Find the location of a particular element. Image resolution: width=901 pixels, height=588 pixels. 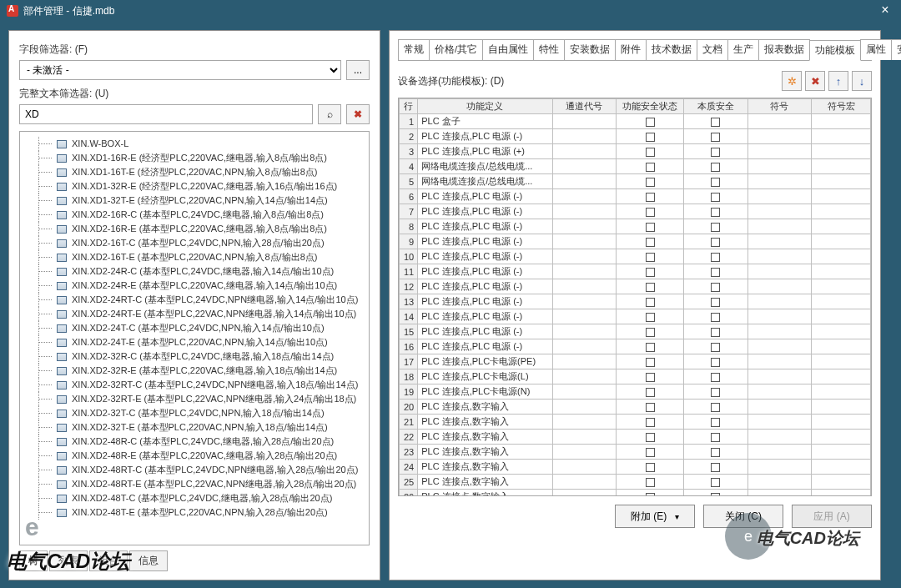

table-row: 24PLC 连接点,数字输入 is located at coordinates (636, 467).